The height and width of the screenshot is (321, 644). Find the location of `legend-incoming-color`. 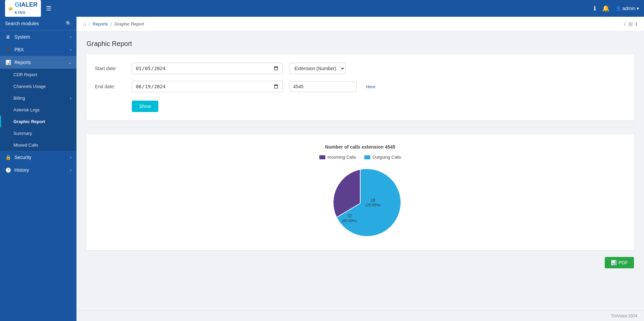

legend-incoming-color is located at coordinates (322, 157).